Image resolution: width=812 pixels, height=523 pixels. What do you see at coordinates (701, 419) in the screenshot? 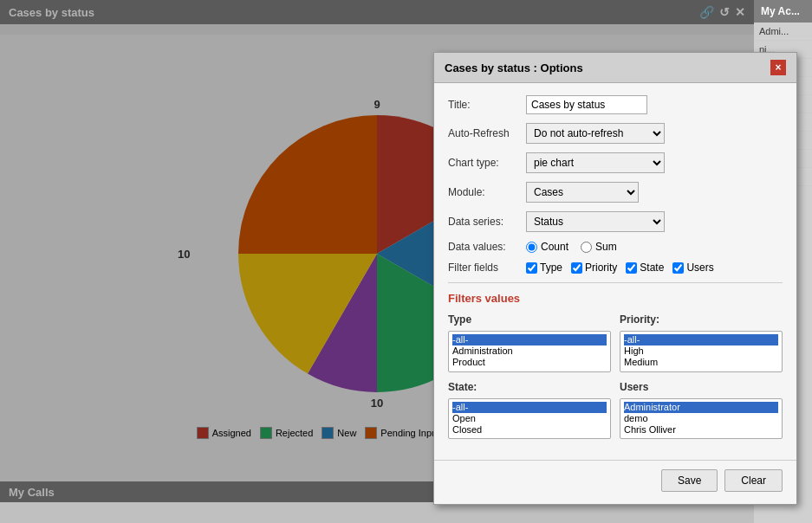
I see `users-option-demo: demo` at bounding box center [701, 419].